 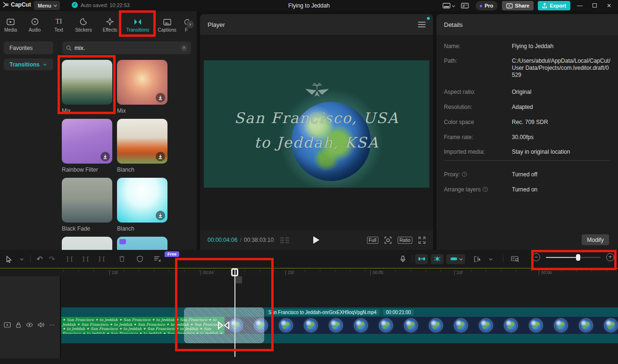 What do you see at coordinates (41, 325) in the screenshot?
I see `track-mute-icon` at bounding box center [41, 325].